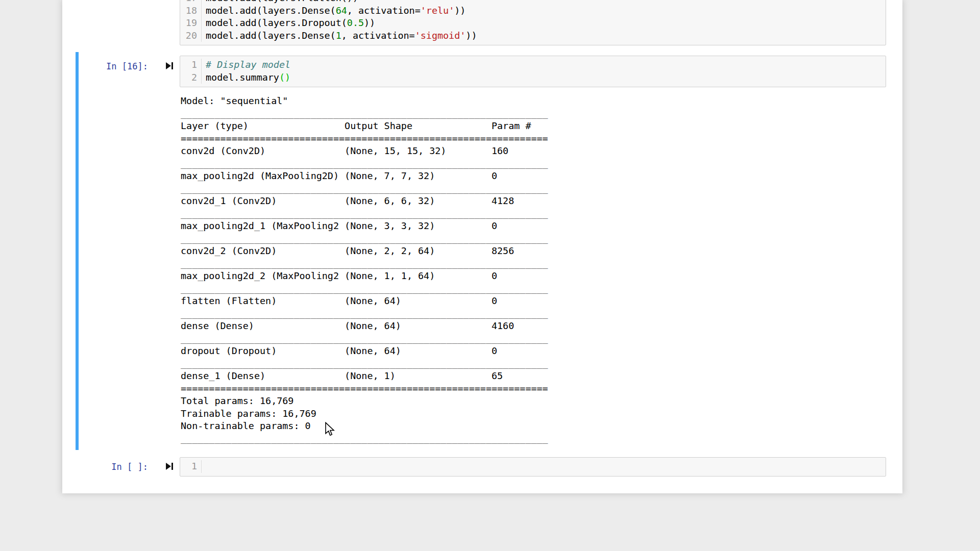 Image resolution: width=980 pixels, height=551 pixels. I want to click on code-text: model.add(layers.Dense(1, activation='si…, so click(339, 36).